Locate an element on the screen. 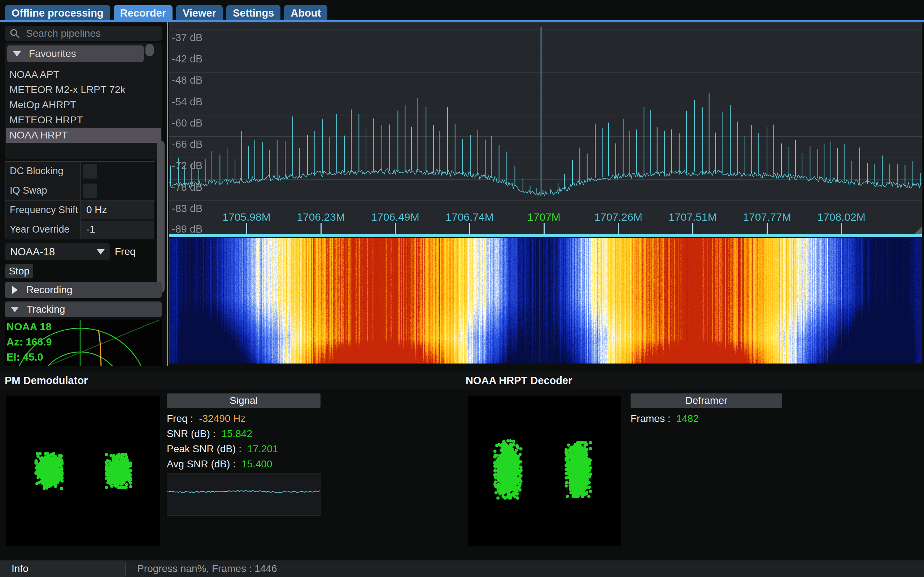  params-scrollbar is located at coordinates (160, 217).